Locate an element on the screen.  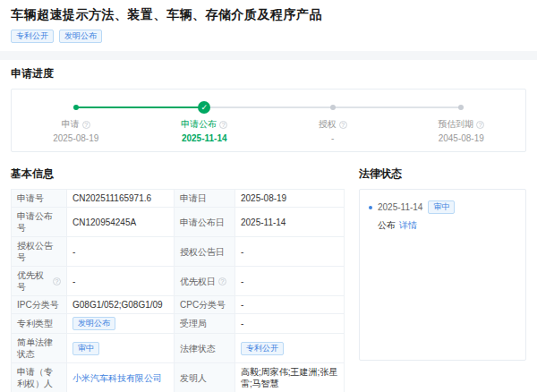
progress-section-title: 申请进度 is located at coordinates (268, 73).